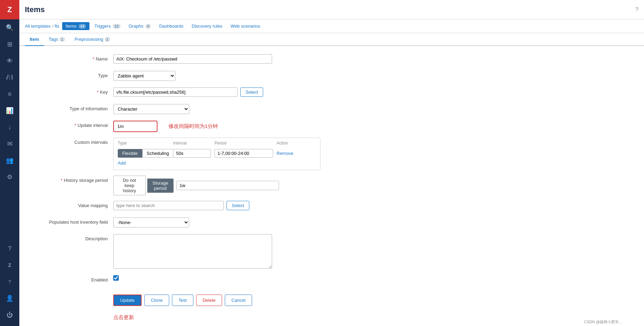 The image size is (644, 326). What do you see at coordinates (10, 298) in the screenshot?
I see `user-icon: 👤` at bounding box center [10, 298].